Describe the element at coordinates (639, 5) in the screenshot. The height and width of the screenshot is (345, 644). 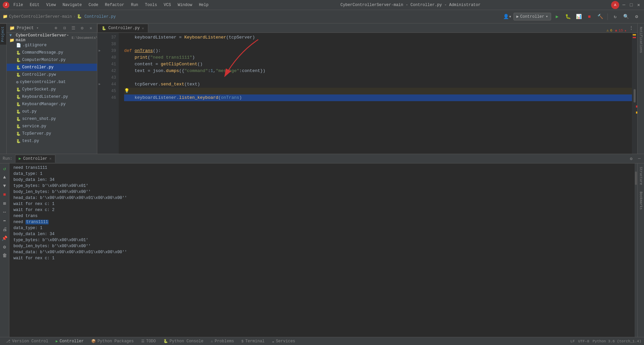
I see `close-button: ✕` at that location.